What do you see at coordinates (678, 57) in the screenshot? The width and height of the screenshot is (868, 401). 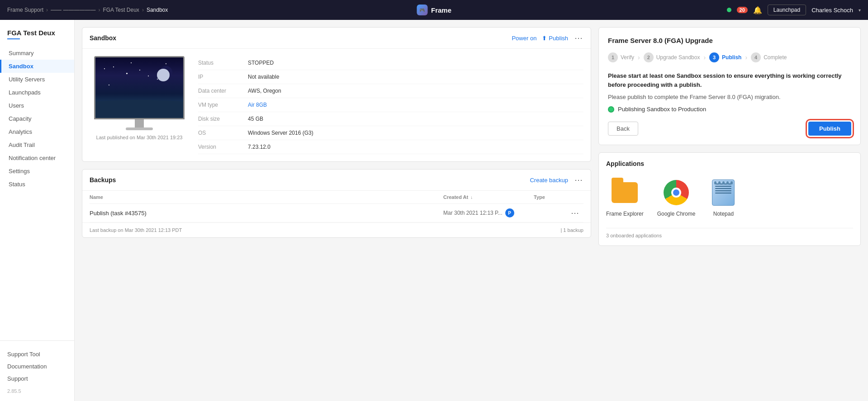 I see `step-upgrade-label: Upgrade Sandbox` at bounding box center [678, 57].